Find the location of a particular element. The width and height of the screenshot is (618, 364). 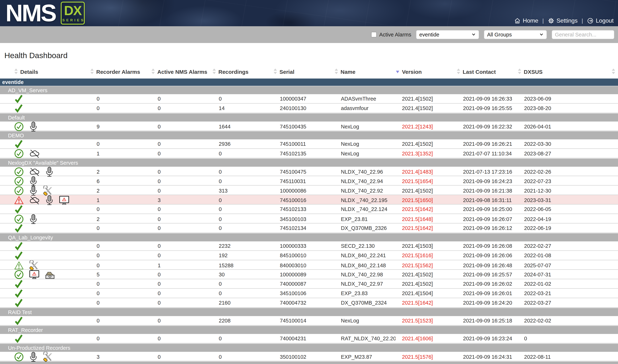

general-search-input is located at coordinates (583, 35).